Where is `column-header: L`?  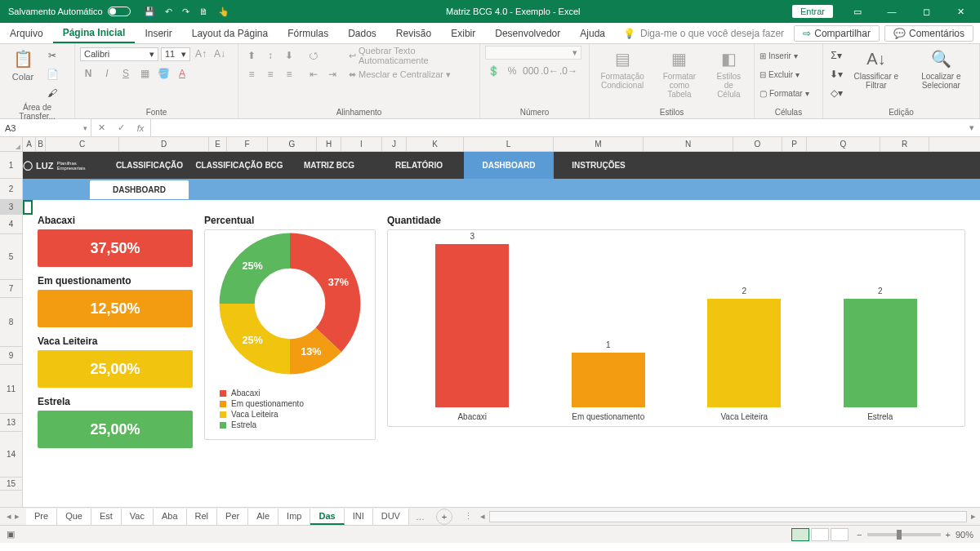
column-header: L is located at coordinates (509, 144).